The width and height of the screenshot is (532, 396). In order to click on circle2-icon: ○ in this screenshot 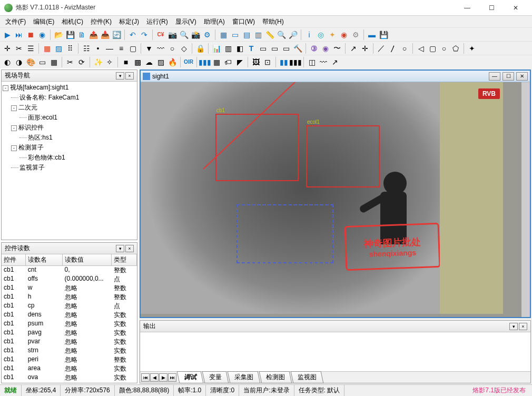, I will do `click(405, 48)`.